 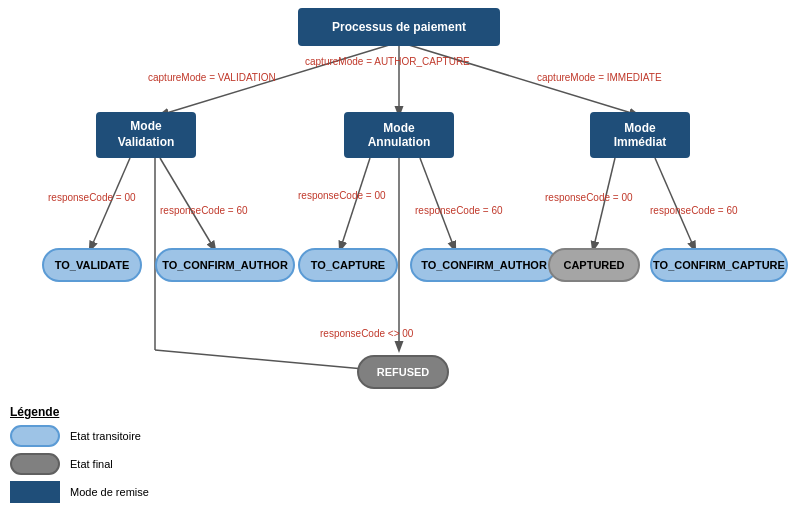 I want to click on to-confirm-author-1-node: TO_CONFIRM_AUTHOR, so click(x=225, y=265).